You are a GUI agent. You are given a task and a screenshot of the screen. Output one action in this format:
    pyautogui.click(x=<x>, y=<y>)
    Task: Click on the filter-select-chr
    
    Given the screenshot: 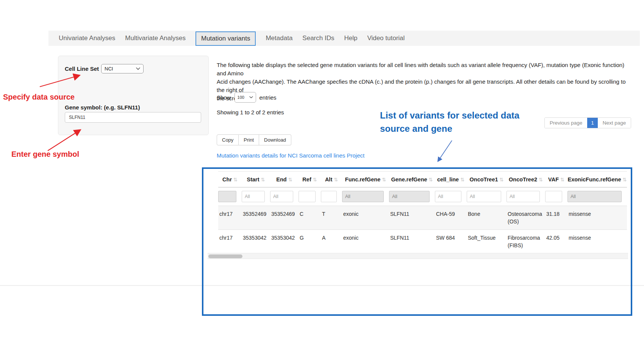 What is the action you would take?
    pyautogui.click(x=227, y=197)
    